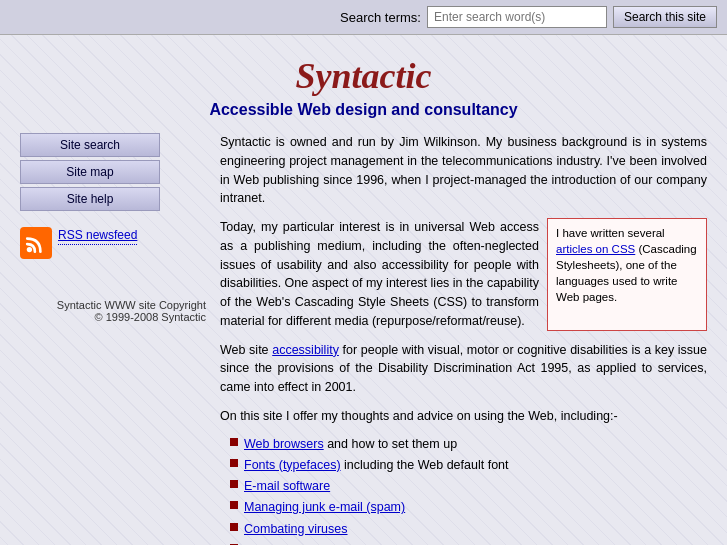 The image size is (727, 545). What do you see at coordinates (468, 542) in the screenshot?
I see `list-item: Web advertising and how to regain contro…` at bounding box center [468, 542].